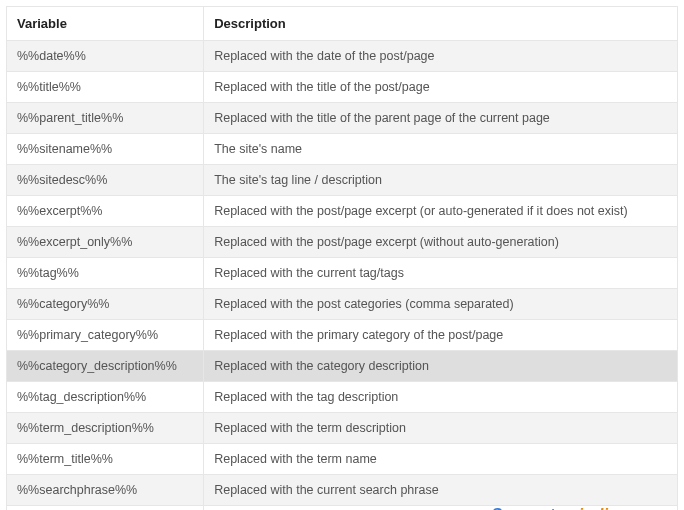 This screenshot has width=684, height=510. Describe the element at coordinates (106, 428) in the screenshot. I see `cell-variable: %%term_description%%` at that location.